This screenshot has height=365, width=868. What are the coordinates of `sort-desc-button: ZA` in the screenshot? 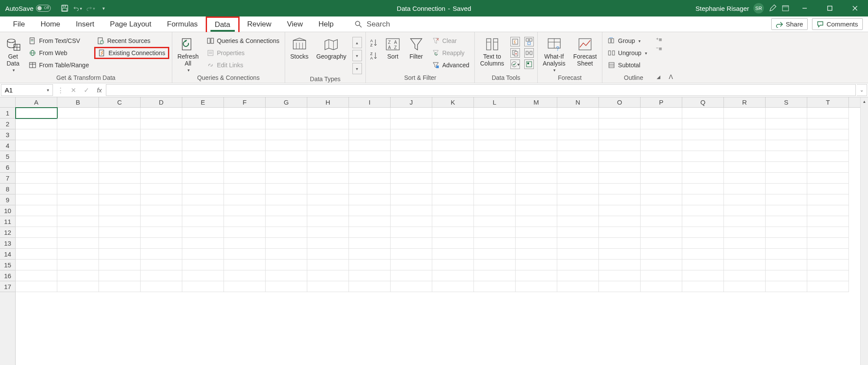 It's located at (374, 56).